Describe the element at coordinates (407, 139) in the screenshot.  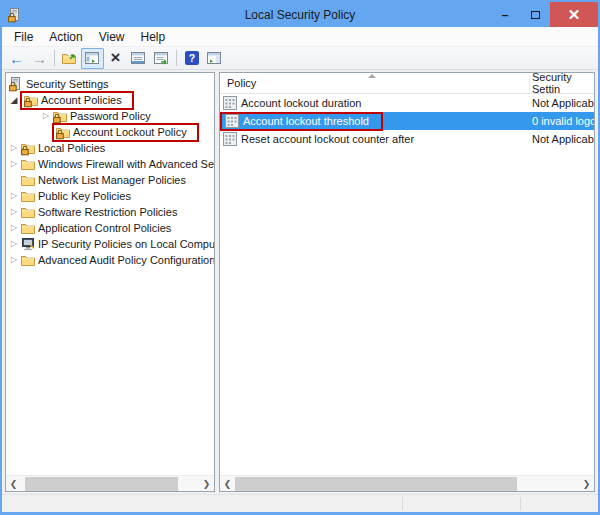
I see `policy-row-reset-account-lockout-counter-after: Reset account lockout counter after Not …` at that location.